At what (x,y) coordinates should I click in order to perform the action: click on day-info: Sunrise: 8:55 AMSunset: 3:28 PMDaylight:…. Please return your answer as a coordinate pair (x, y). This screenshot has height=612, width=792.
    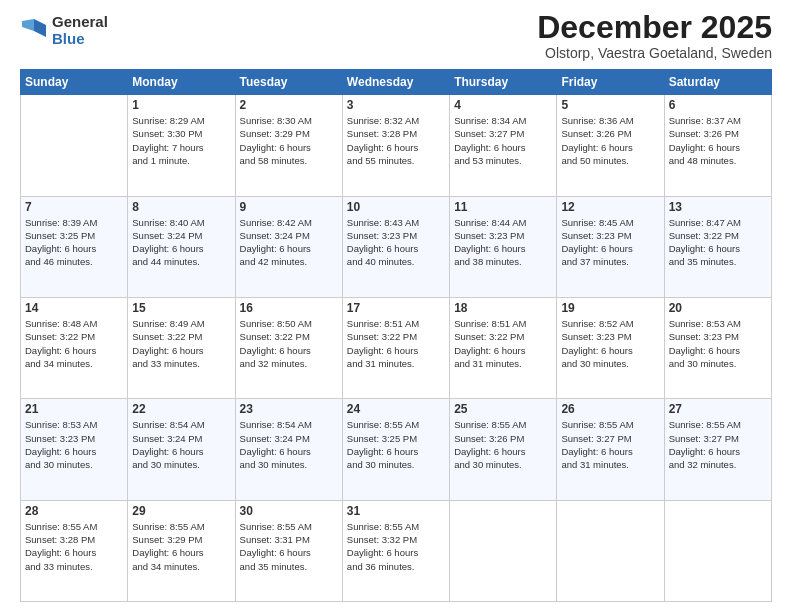
    Looking at the image, I should click on (74, 546).